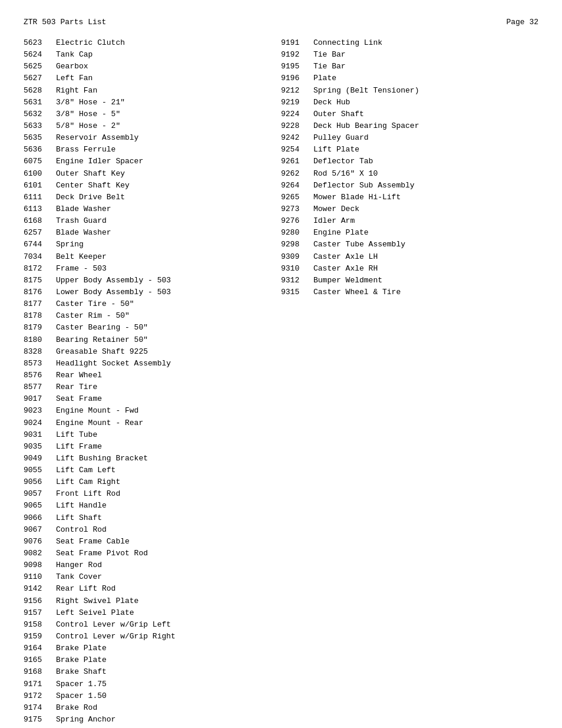 The height and width of the screenshot is (728, 562). Describe the element at coordinates (40, 162) in the screenshot. I see `part-number: 6075` at that location.